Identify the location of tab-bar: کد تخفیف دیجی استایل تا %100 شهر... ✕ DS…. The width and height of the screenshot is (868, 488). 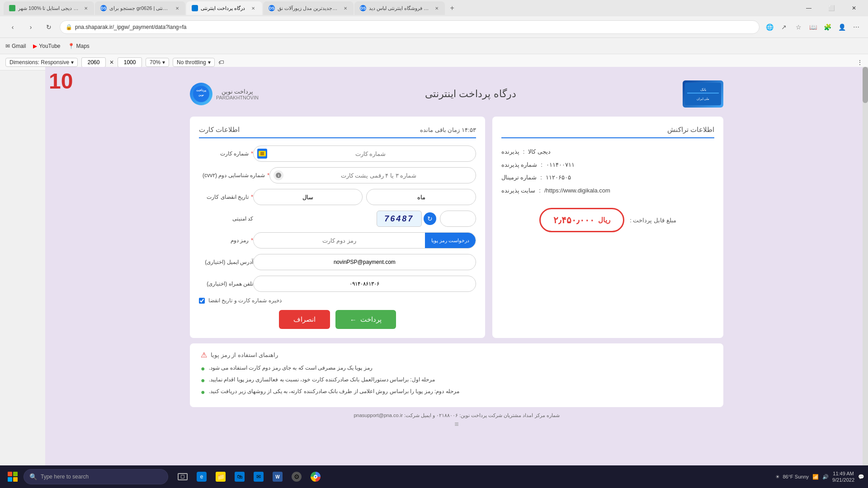
(434, 8).